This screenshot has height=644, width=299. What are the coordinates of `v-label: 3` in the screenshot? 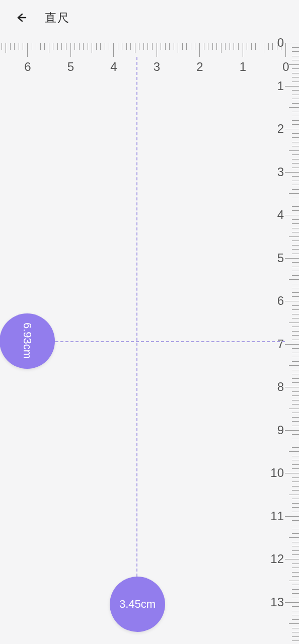 It's located at (281, 172).